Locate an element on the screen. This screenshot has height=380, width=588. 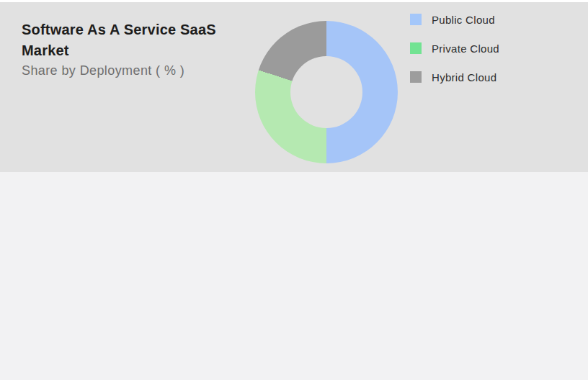
donut-chart is located at coordinates (326, 92).